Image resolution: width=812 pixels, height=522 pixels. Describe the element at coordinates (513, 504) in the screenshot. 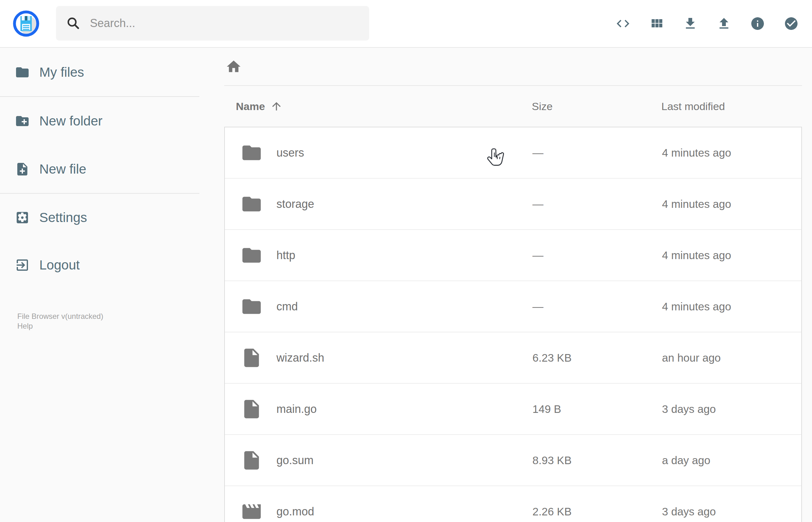

I see `table-row: go.mod 2.26 KB 3 days ago` at that location.